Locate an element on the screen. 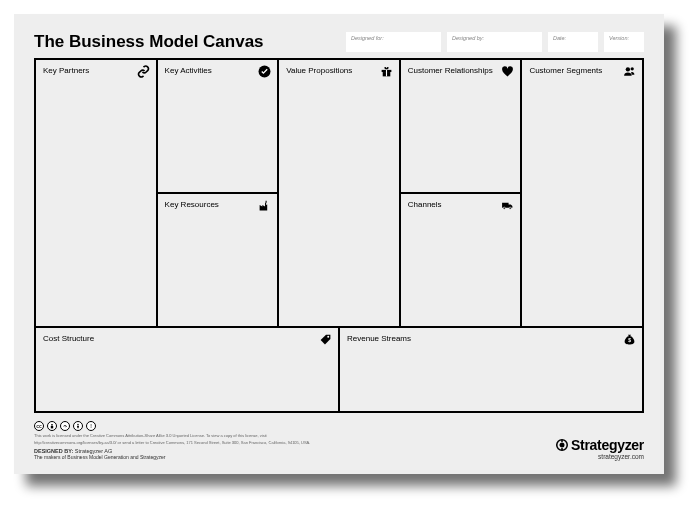 The width and height of the screenshot is (696, 511). cc-icon: cc is located at coordinates (39, 426).